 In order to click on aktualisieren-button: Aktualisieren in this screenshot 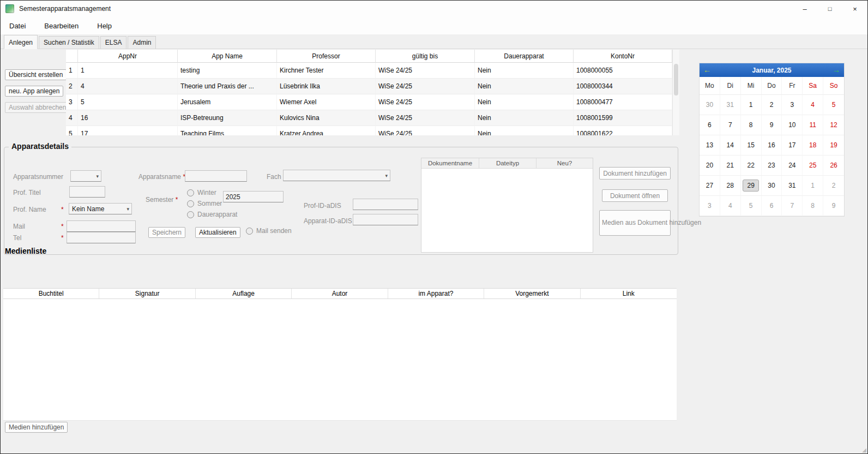, I will do `click(218, 232)`.